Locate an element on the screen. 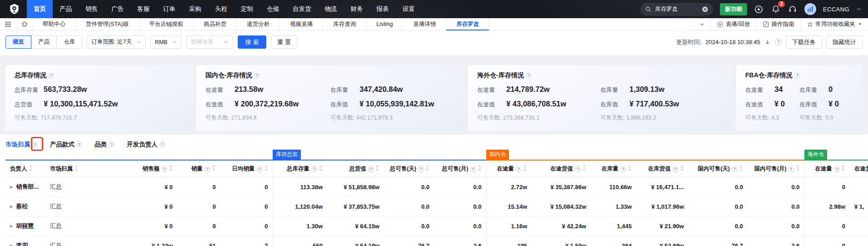 The width and height of the screenshot is (868, 246). column-header: 日均销量? is located at coordinates (246, 169).